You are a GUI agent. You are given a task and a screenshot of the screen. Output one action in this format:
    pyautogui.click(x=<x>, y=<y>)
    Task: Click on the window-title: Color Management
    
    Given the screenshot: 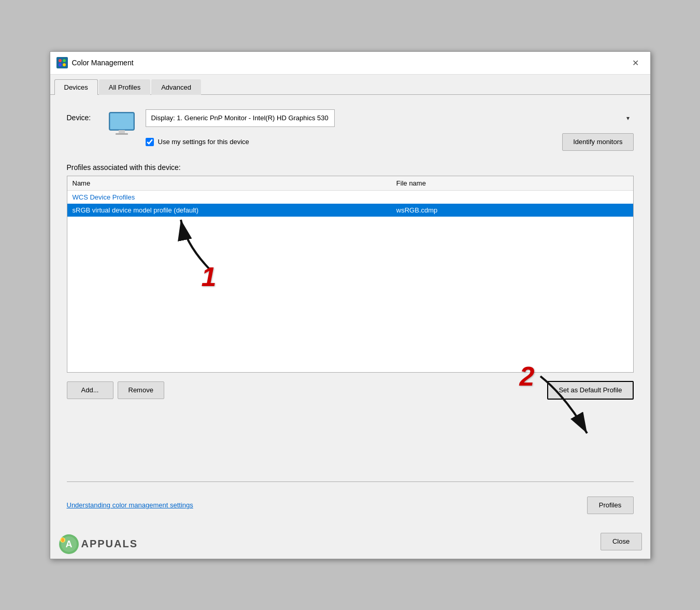 What is the action you would take?
    pyautogui.click(x=103, y=63)
    